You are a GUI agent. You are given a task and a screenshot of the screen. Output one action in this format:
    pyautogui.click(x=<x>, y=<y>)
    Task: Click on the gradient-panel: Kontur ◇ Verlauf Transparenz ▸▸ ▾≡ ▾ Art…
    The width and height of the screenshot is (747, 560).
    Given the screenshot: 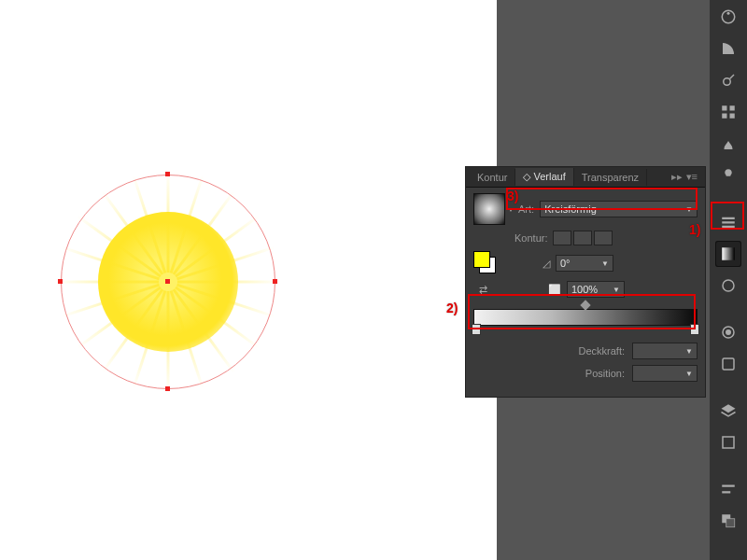 What is the action you would take?
    pyautogui.click(x=585, y=282)
    